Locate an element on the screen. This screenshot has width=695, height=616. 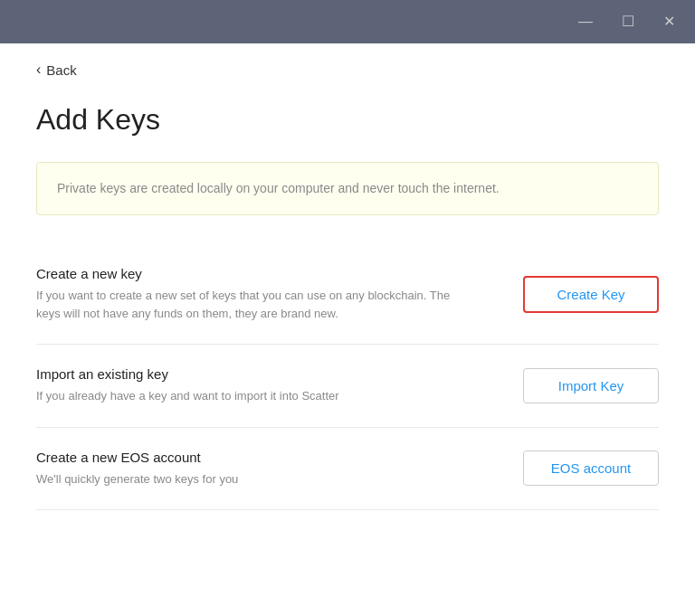
info-box: Private keys are created locally on your… is located at coordinates (348, 188).